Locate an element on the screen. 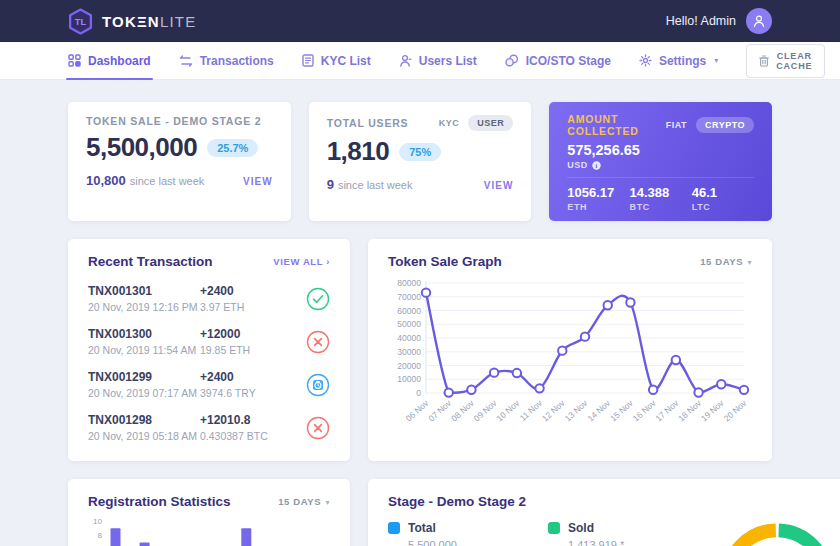 The image size is (840, 546). svg-text: 70000 is located at coordinates (409, 297).